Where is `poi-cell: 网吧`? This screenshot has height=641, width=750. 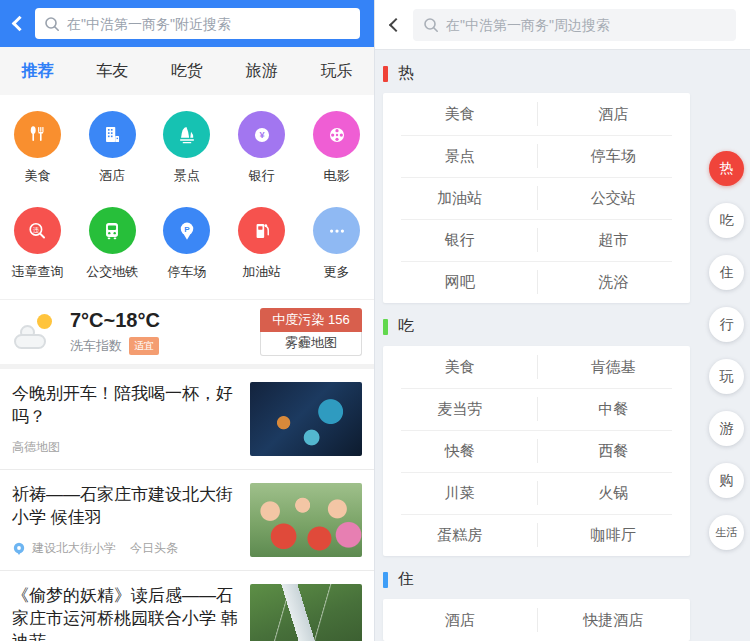
poi-cell: 网吧 is located at coordinates (460, 282).